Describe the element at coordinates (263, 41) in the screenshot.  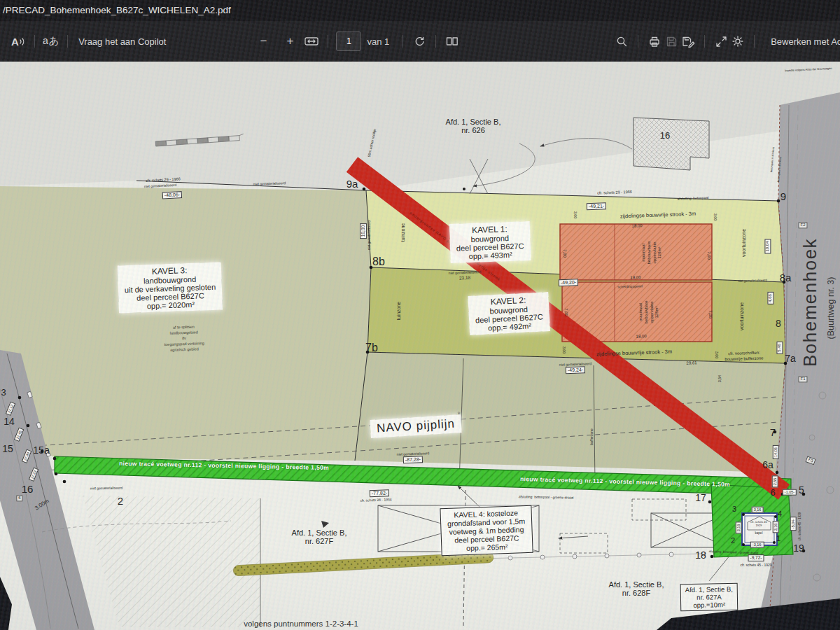
I see `zoom-out-button: −` at that location.